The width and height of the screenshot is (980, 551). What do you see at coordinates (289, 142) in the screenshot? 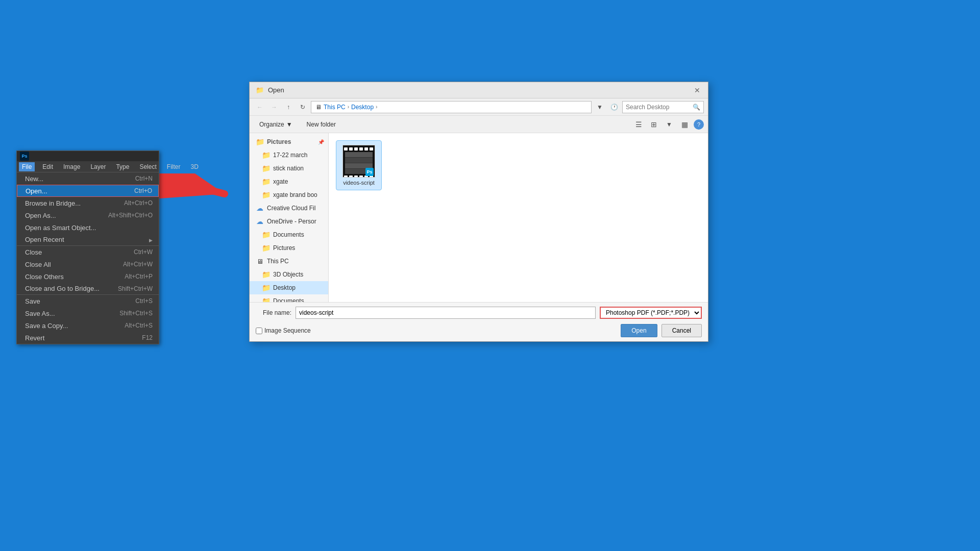
I see `sidebar-item-pictures-section: 📁 Pictures 📌` at bounding box center [289, 142].